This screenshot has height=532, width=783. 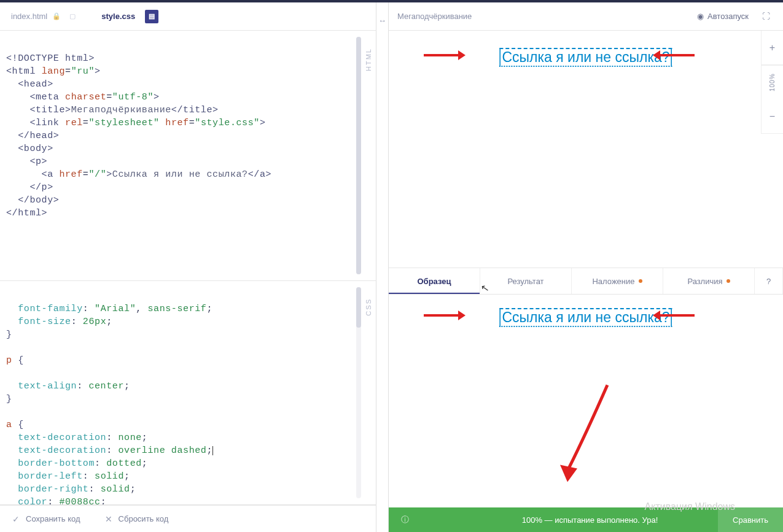 I want to click on info-icon: ⓘ, so click(x=405, y=520).